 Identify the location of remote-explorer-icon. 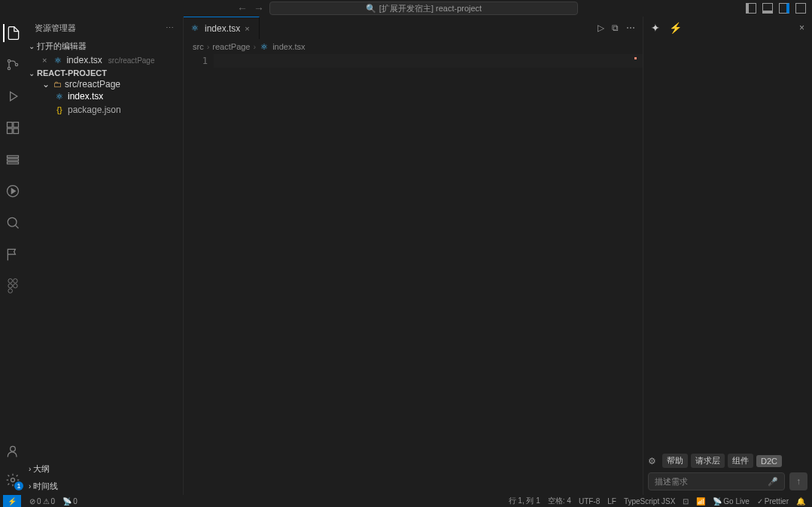
(13, 159).